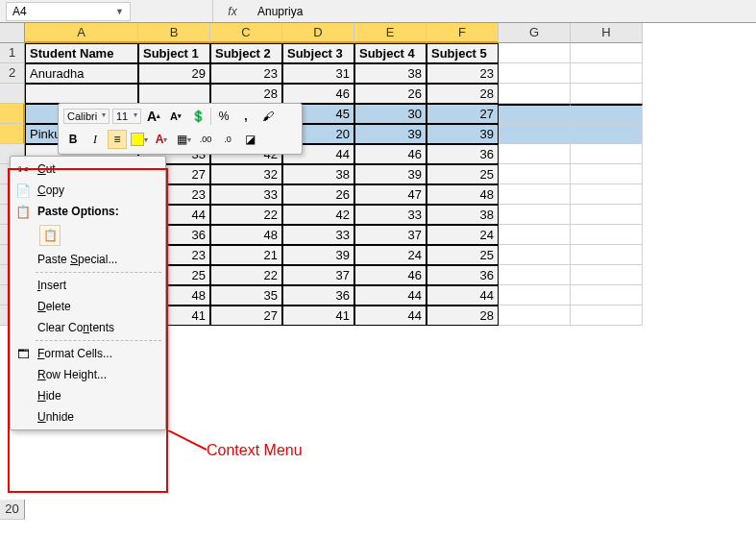 This screenshot has height=538, width=756. What do you see at coordinates (73, 139) in the screenshot?
I see `bold-button: B` at bounding box center [73, 139].